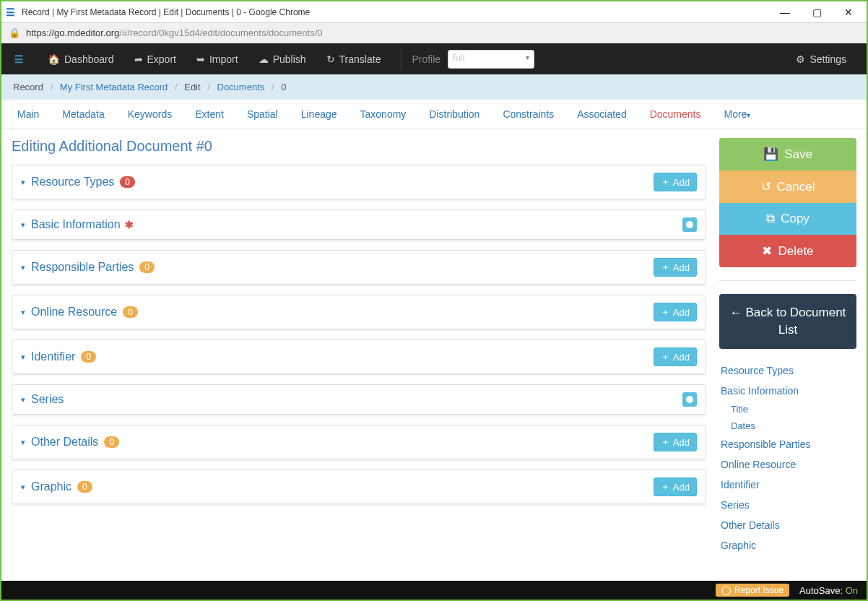 This screenshot has height=601, width=868. Describe the element at coordinates (454, 114) in the screenshot. I see `tab-distribution: Distribution` at that location.